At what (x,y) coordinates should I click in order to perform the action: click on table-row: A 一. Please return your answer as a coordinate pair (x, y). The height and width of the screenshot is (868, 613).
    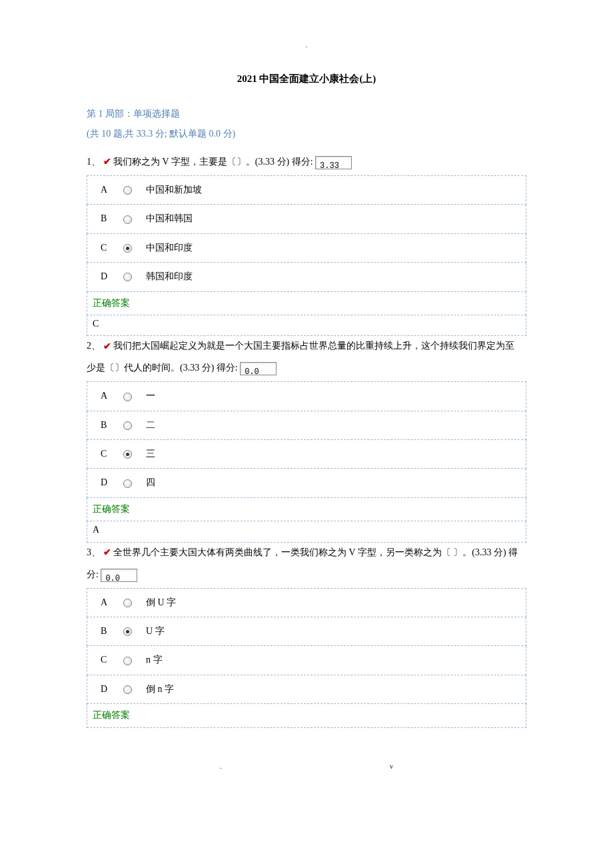
    Looking at the image, I should click on (306, 396).